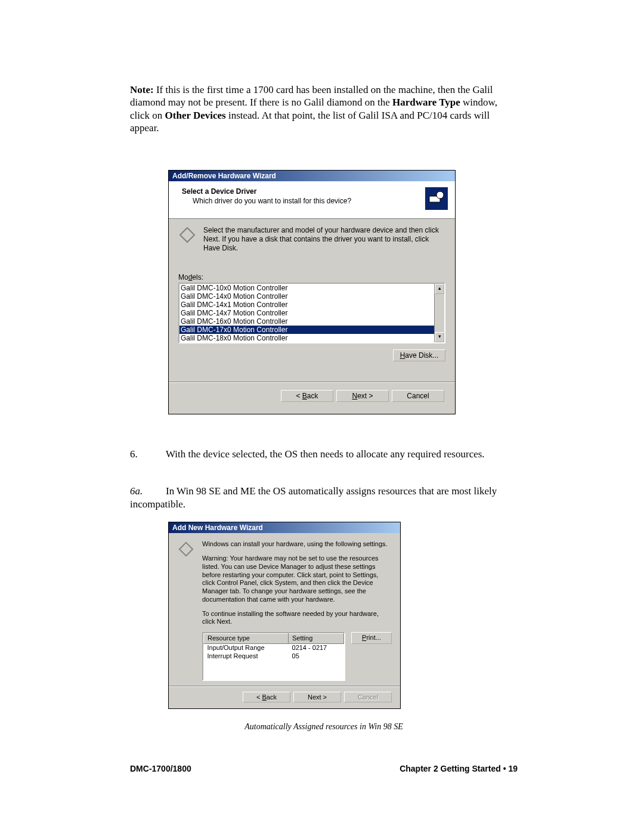 This screenshot has width=644, height=833. What do you see at coordinates (284, 615) in the screenshot?
I see `add-new-hardware-wizard-dialog: Add New Hardware Wizard Windows can inst…` at bounding box center [284, 615].